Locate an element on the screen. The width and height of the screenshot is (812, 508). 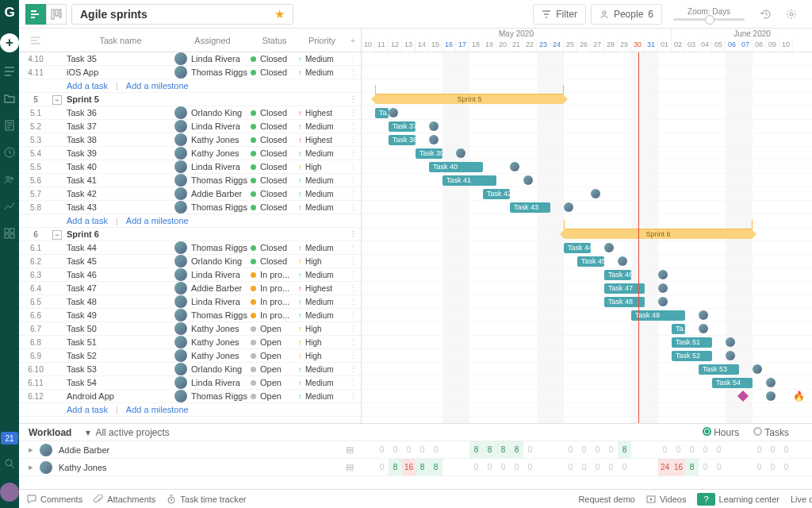
task-name: Task 48 is located at coordinates (121, 302).